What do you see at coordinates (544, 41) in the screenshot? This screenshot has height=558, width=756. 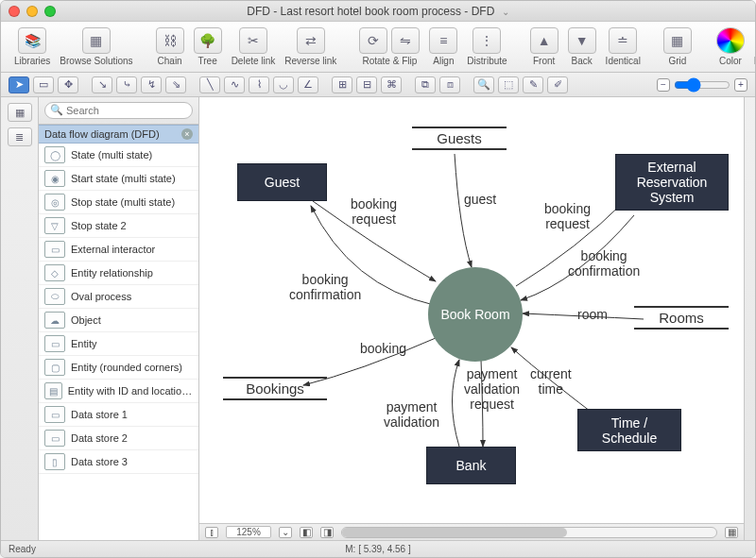 I see `front-icon: ▲` at bounding box center [544, 41].